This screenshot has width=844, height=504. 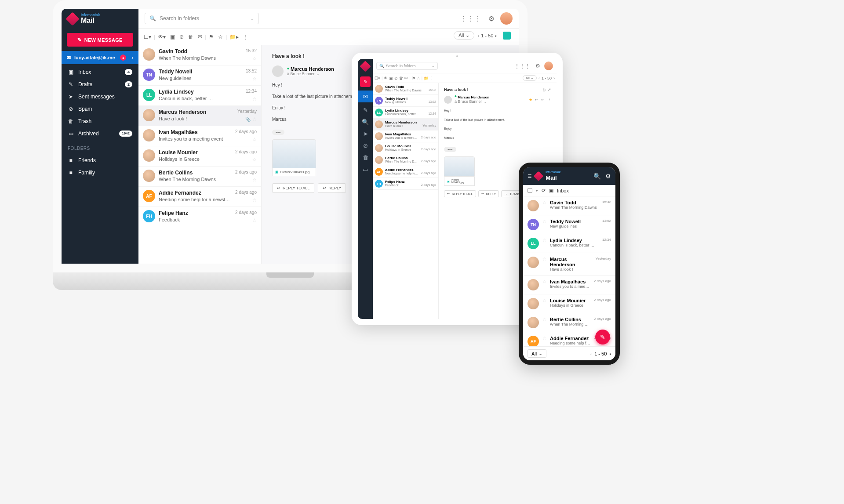 What do you see at coordinates (450, 149) in the screenshot?
I see `expand-quote-button: •••` at bounding box center [450, 149].